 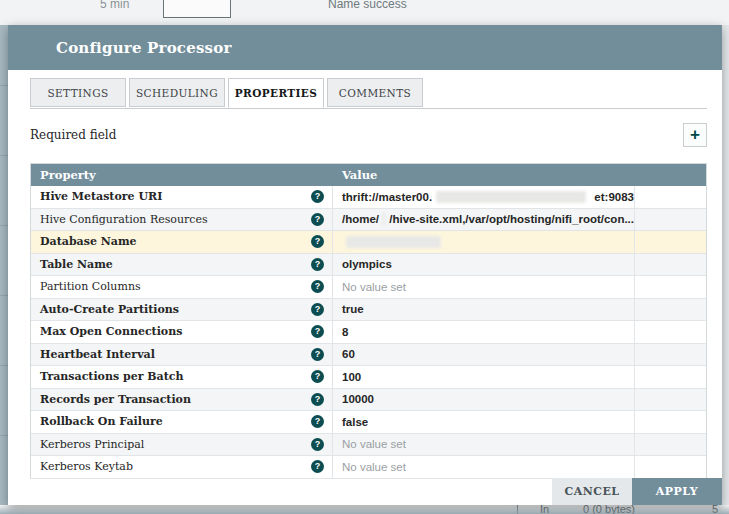 What do you see at coordinates (182, 242) in the screenshot?
I see `property-name-cell: Database Name?` at bounding box center [182, 242].